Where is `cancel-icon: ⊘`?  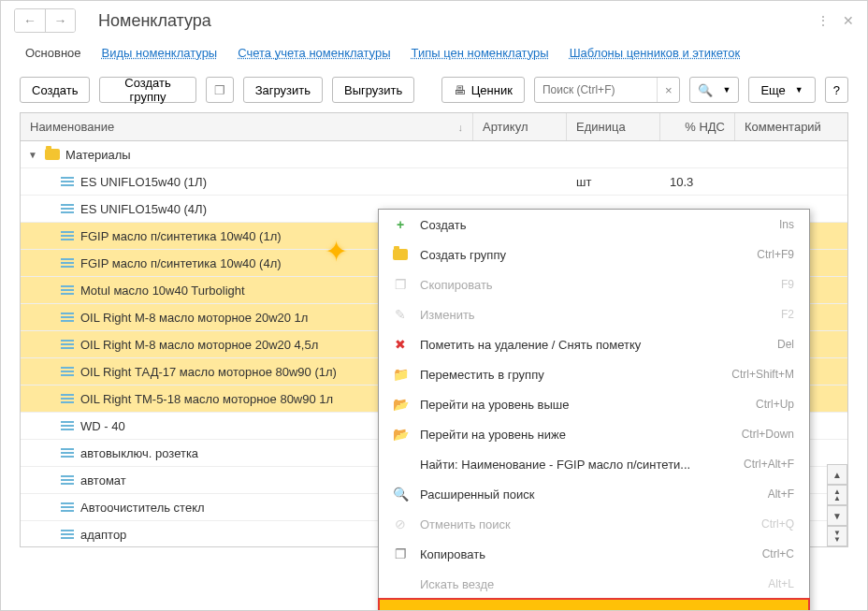
cancel-icon: ⊘ is located at coordinates (400, 524).